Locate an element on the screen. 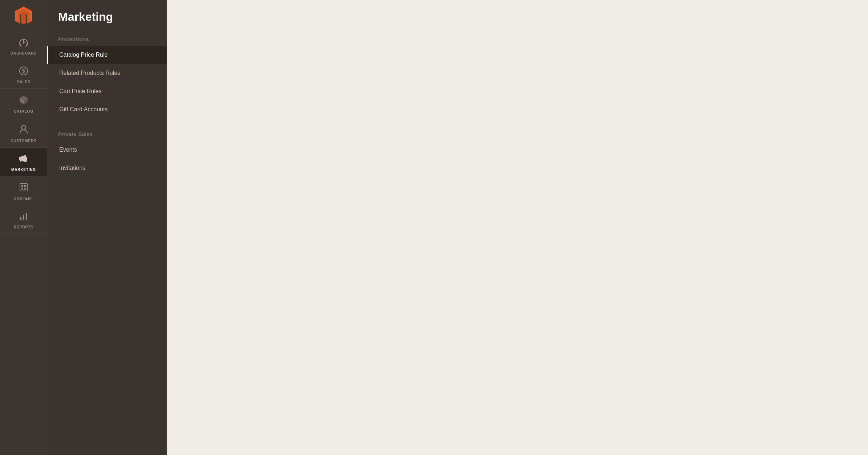 Image resolution: width=868 pixels, height=455 pixels. content-icon is located at coordinates (24, 188).